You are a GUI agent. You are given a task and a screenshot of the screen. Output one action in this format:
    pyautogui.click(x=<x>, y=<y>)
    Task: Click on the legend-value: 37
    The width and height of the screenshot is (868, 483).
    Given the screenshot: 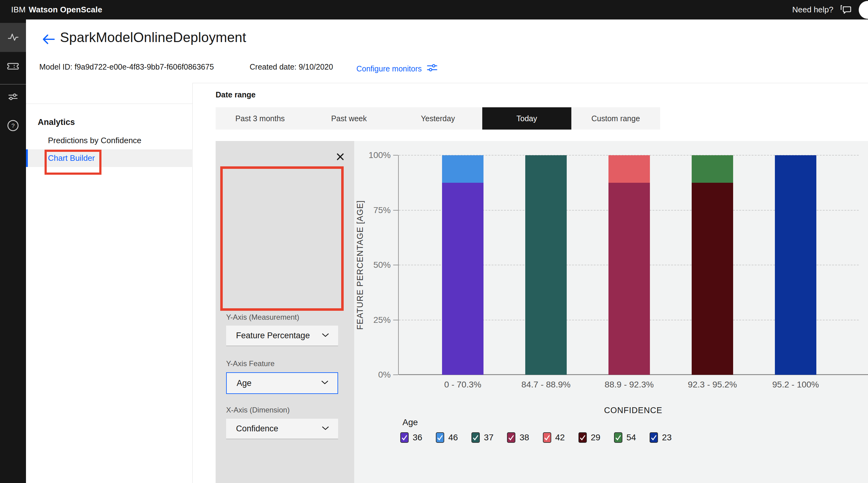 What is the action you would take?
    pyautogui.click(x=489, y=438)
    